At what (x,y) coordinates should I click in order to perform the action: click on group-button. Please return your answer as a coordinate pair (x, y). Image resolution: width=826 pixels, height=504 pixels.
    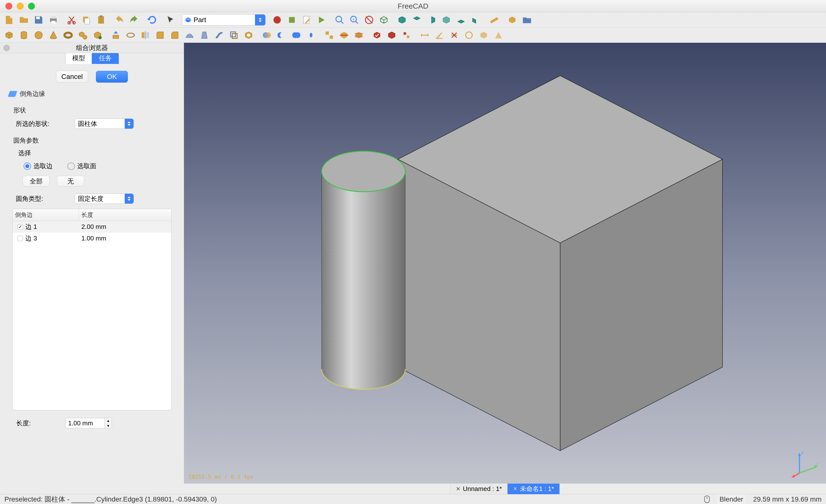
    Looking at the image, I should click on (527, 20).